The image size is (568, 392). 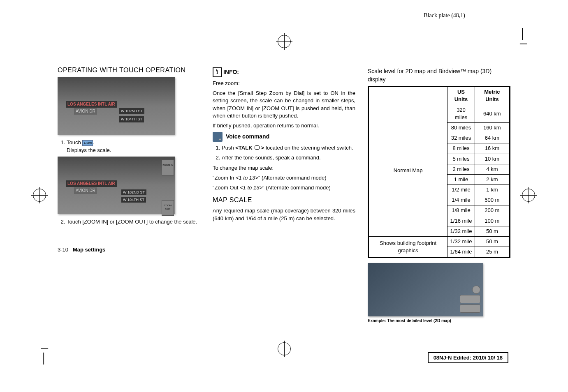 What do you see at coordinates (461, 190) in the screenshot?
I see `cell: 1/2 mile` at bounding box center [461, 190].